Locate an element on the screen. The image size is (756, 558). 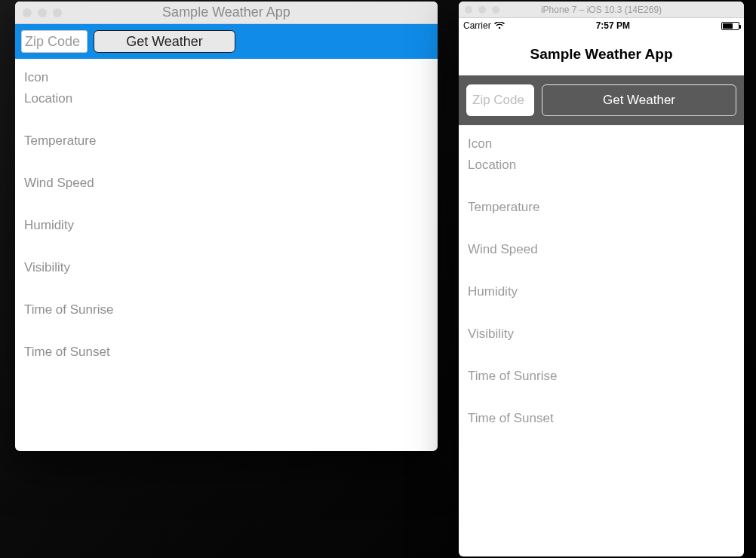
mac-zoom-dot is located at coordinates (57, 13).